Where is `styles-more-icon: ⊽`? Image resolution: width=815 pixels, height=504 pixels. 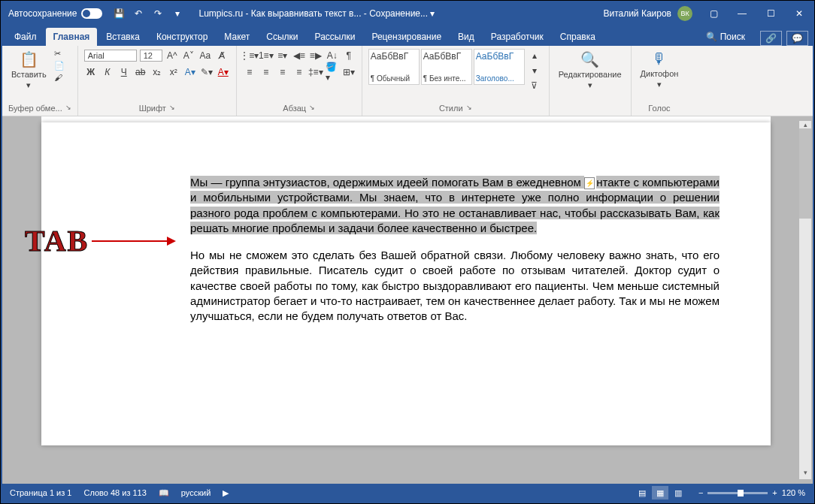 styles-more-icon: ⊽ is located at coordinates (535, 86).